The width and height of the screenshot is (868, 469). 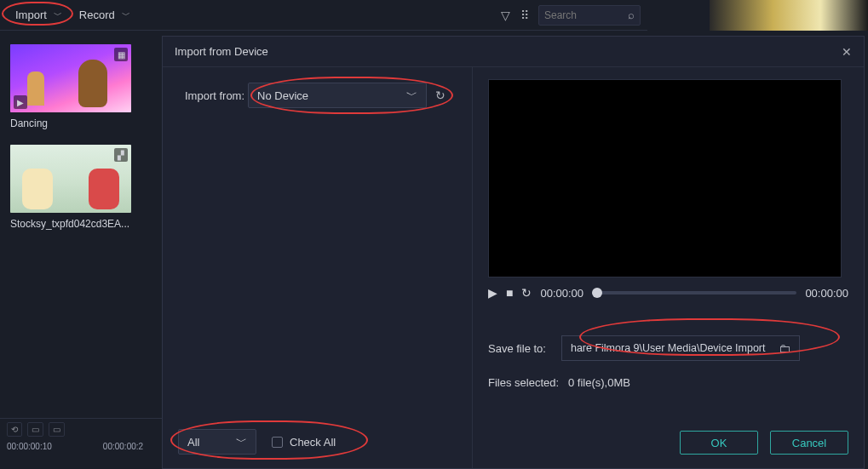 What do you see at coordinates (631, 15) in the screenshot?
I see `search-icon: ⌕` at bounding box center [631, 15].